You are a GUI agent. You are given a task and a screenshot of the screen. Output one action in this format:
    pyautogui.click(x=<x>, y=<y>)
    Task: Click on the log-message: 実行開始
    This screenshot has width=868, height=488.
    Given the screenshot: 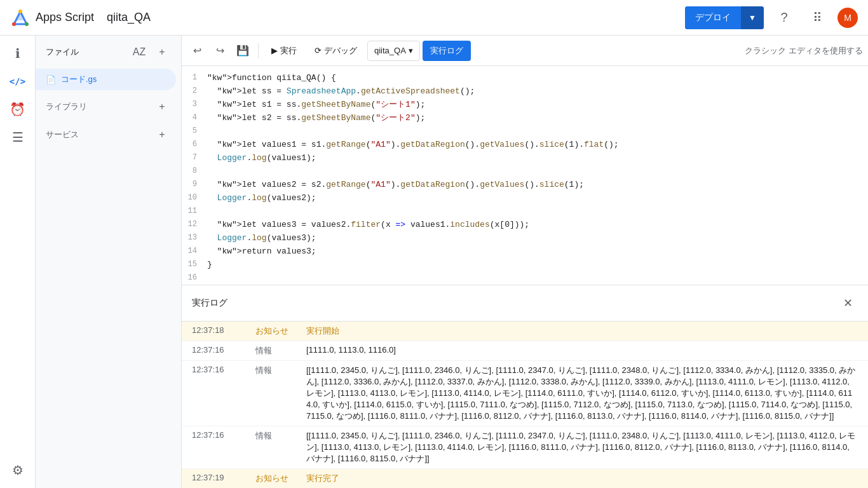 What is the action you would take?
    pyautogui.click(x=582, y=331)
    